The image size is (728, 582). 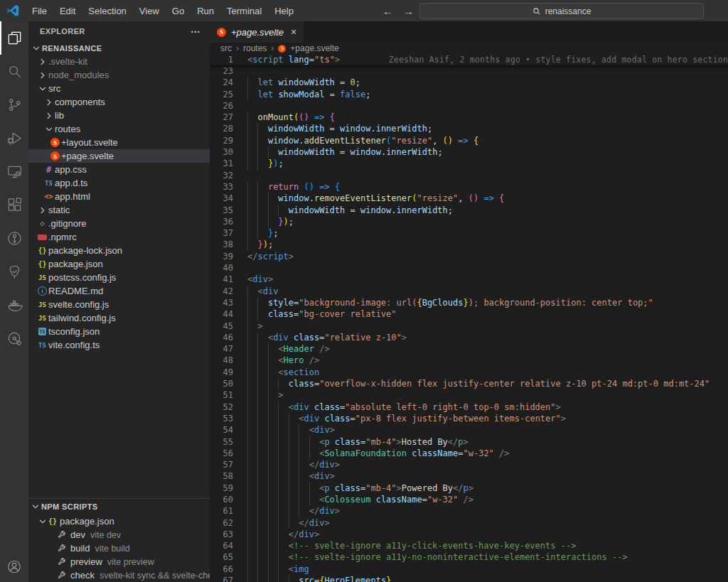 I want to click on activity-gitlens-inspect, so click(x=14, y=338).